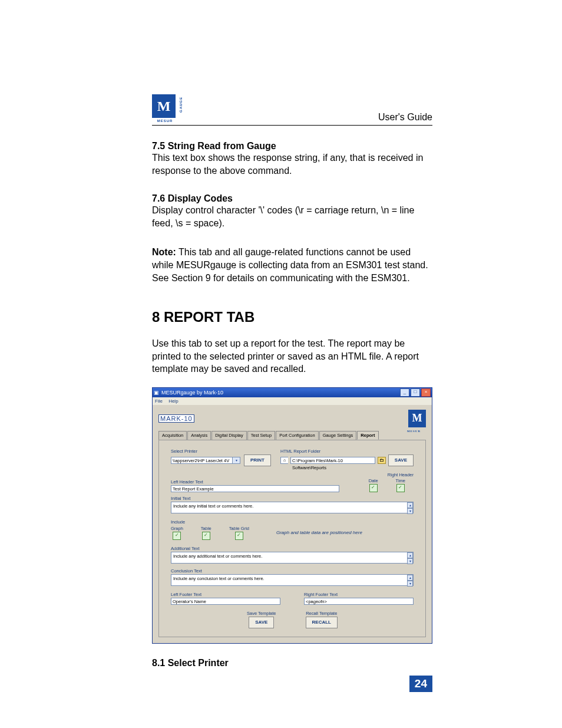 Image resolution: width=562 pixels, height=728 pixels. What do you see at coordinates (164, 252) in the screenshot?
I see `note-label: Note:` at bounding box center [164, 252].